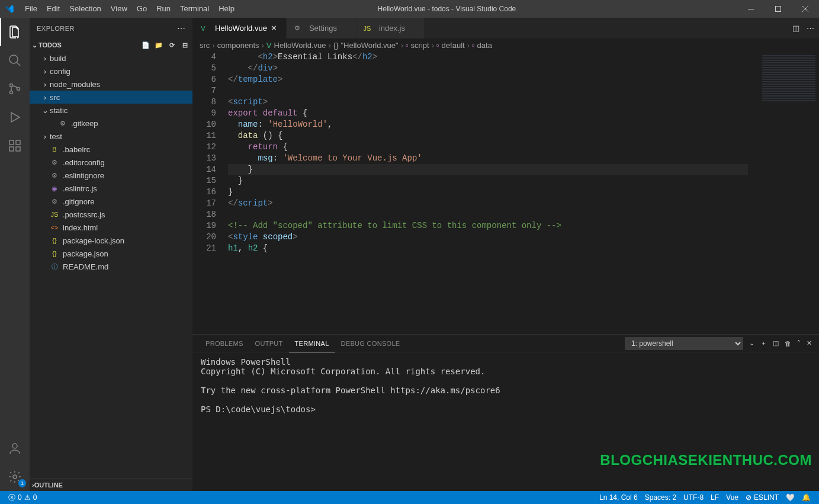  I want to click on menu-selection: Selection, so click(85, 9).